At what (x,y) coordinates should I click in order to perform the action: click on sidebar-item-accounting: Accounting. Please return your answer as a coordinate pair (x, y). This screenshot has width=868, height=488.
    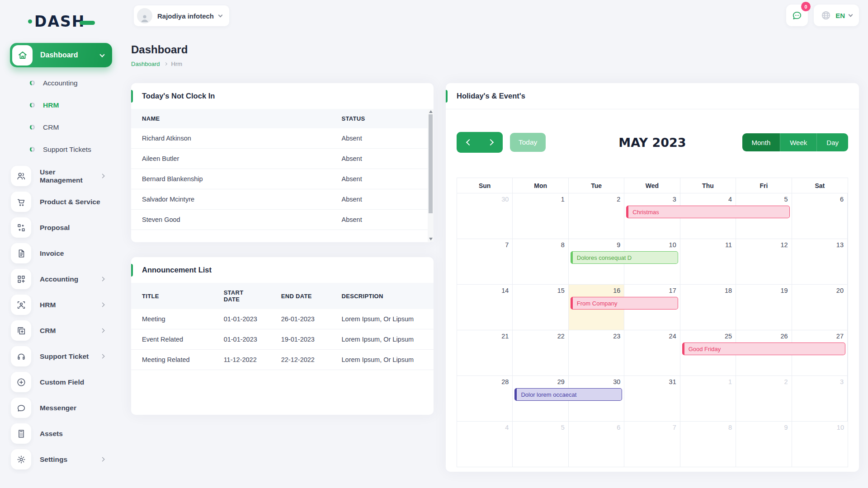
    Looking at the image, I should click on (61, 279).